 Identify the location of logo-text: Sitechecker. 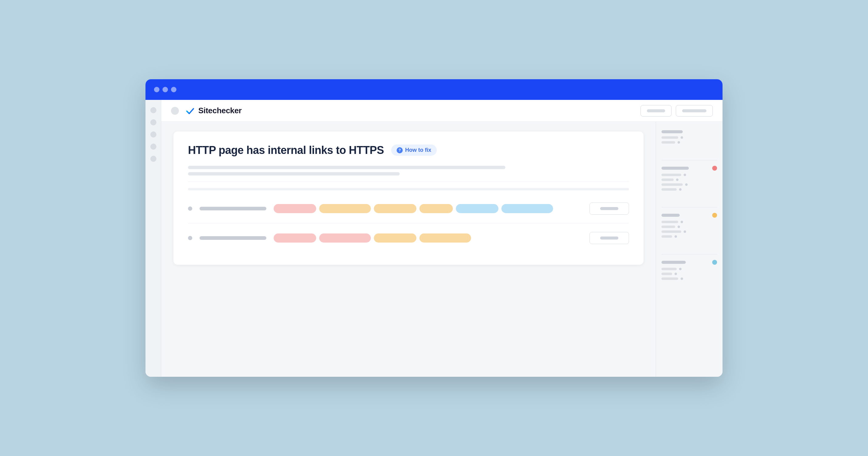
(220, 111).